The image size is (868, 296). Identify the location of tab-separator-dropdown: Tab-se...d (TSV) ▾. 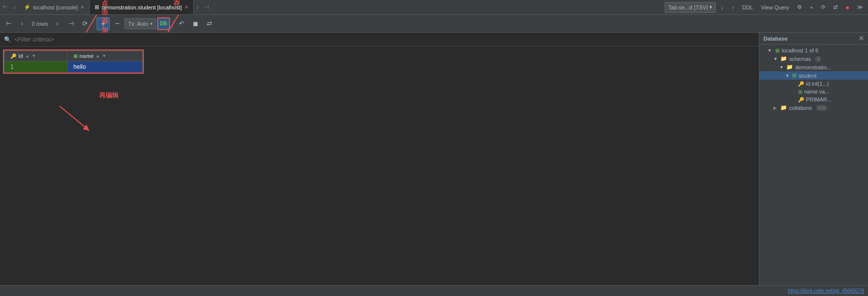
(690, 7).